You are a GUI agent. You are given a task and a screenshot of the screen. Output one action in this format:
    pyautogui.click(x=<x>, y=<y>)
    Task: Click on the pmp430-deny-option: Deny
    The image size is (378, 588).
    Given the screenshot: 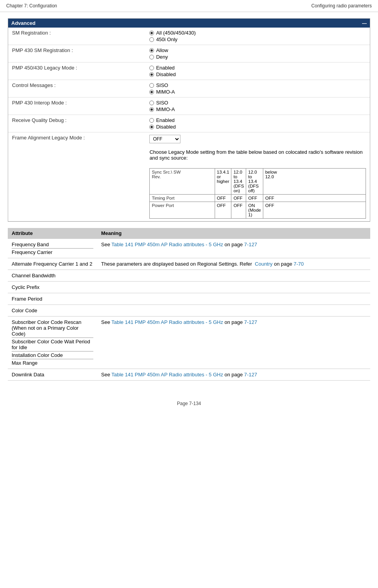 What is the action you would take?
    pyautogui.click(x=257, y=57)
    